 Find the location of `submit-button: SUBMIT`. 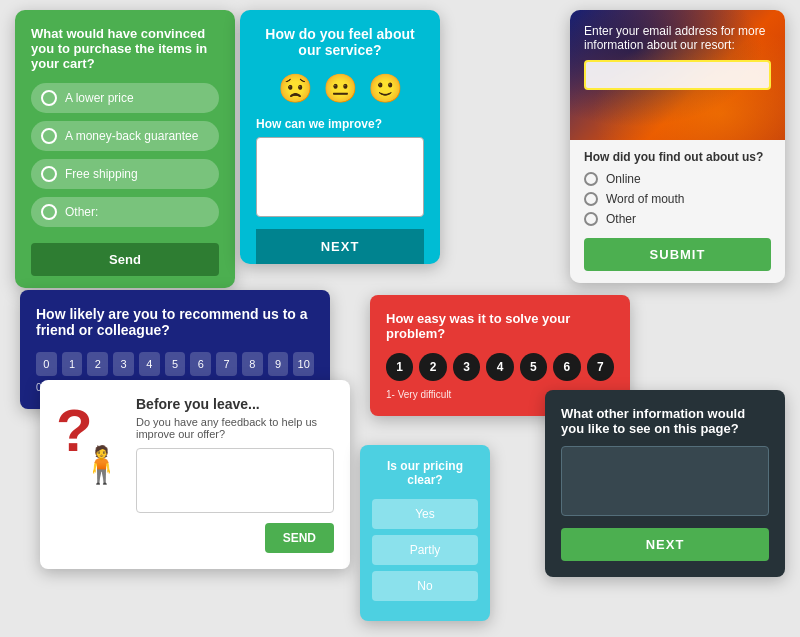

submit-button: SUBMIT is located at coordinates (678, 254).